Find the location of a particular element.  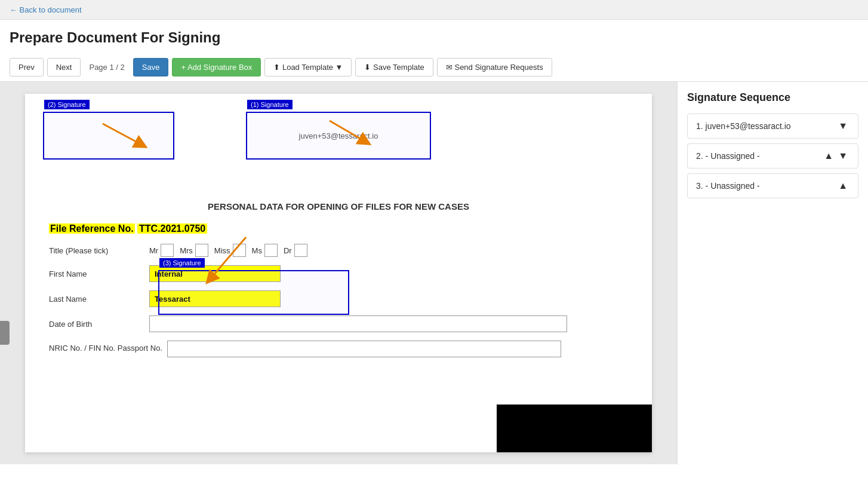

dob-input is located at coordinates (358, 324).